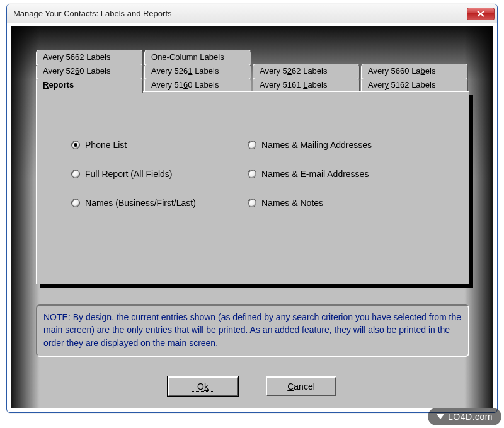  I want to click on titlebar: Manage Your Contacts: Labels and Reports, so click(252, 14).